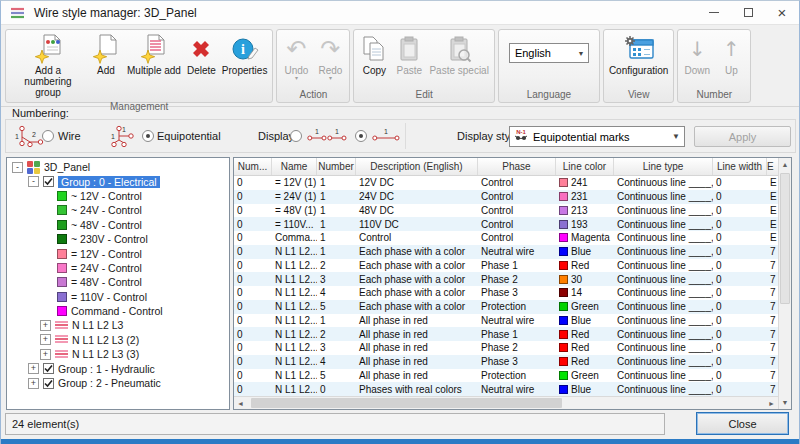 Image resolution: width=800 pixels, height=444 pixels. I want to click on tree-item: = 48V - Control, so click(118, 282).